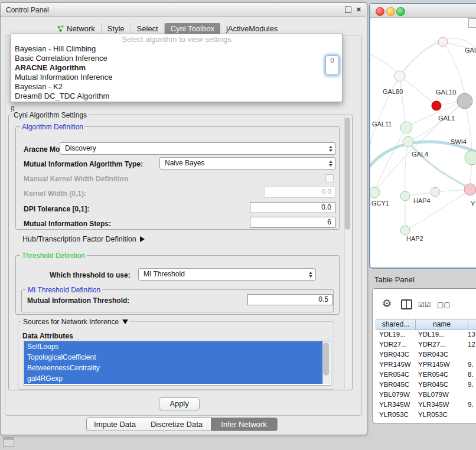  Describe the element at coordinates (115, 424) in the screenshot. I see `tab-impute-data: Impute Data` at that location.